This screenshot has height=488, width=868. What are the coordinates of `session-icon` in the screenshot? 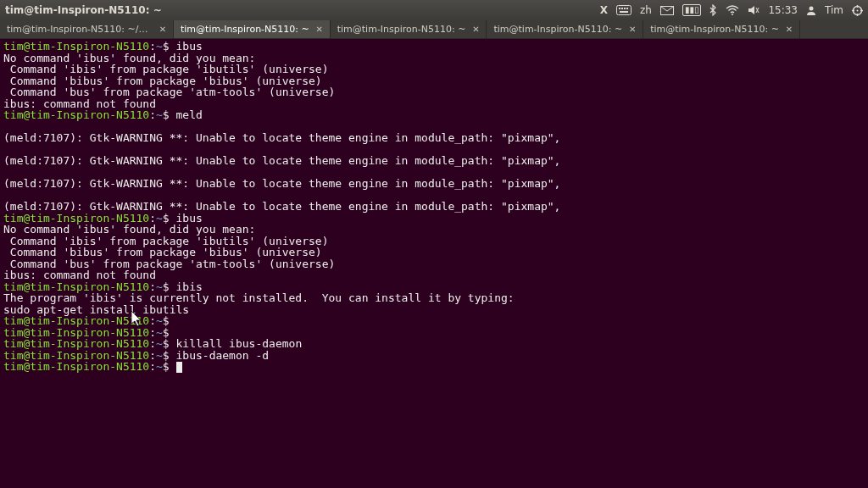 It's located at (858, 10).